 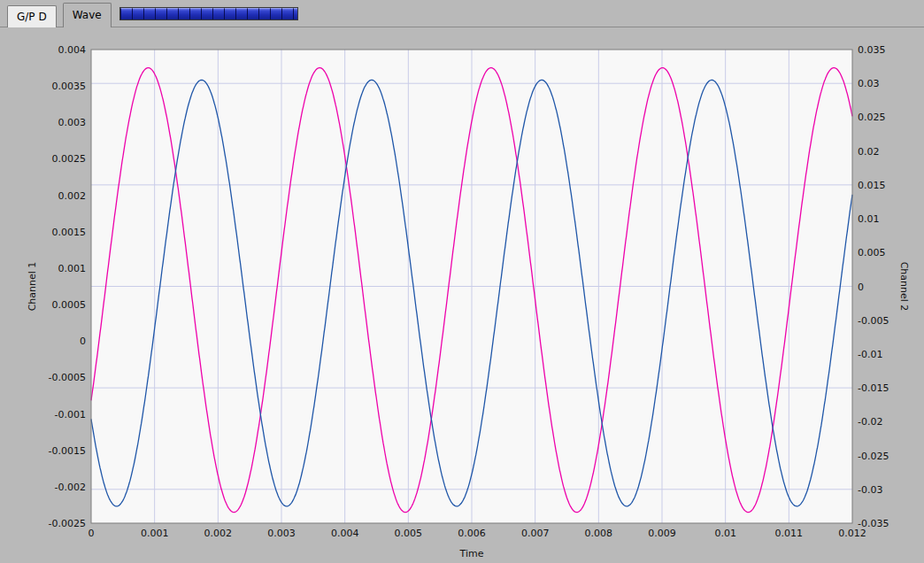 What do you see at coordinates (209, 14) in the screenshot?
I see `progress-indicator` at bounding box center [209, 14].